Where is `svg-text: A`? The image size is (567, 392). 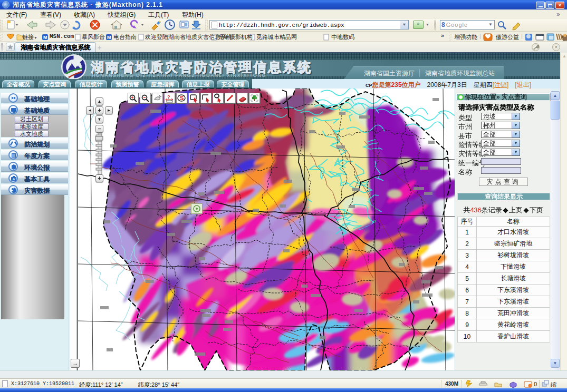
svg-text: A is located at coordinates (14, 179).